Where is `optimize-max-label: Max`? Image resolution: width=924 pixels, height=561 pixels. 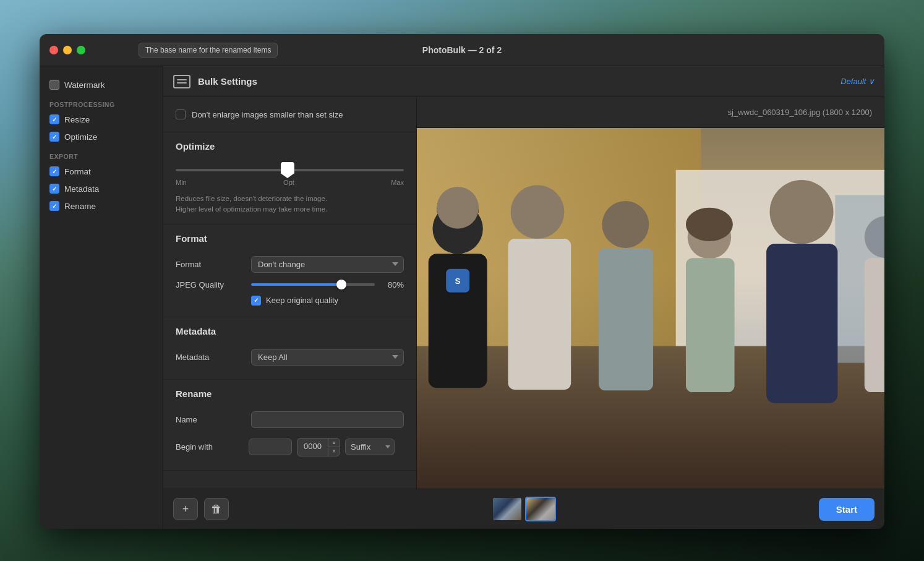 optimize-max-label: Max is located at coordinates (397, 182).